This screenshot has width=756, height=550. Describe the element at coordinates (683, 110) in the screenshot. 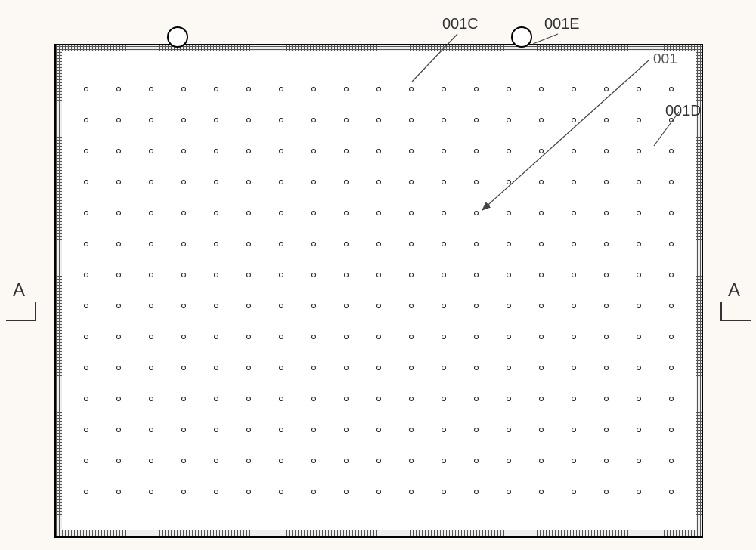

I see `label-001d: 001D` at that location.